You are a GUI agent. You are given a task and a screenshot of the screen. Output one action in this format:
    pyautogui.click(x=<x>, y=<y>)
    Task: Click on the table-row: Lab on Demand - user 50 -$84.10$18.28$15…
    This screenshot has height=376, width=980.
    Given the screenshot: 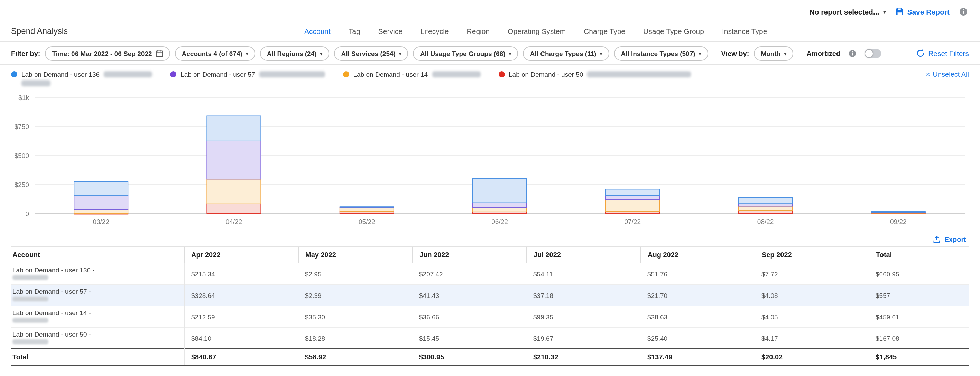 What is the action you would take?
    pyautogui.click(x=490, y=338)
    